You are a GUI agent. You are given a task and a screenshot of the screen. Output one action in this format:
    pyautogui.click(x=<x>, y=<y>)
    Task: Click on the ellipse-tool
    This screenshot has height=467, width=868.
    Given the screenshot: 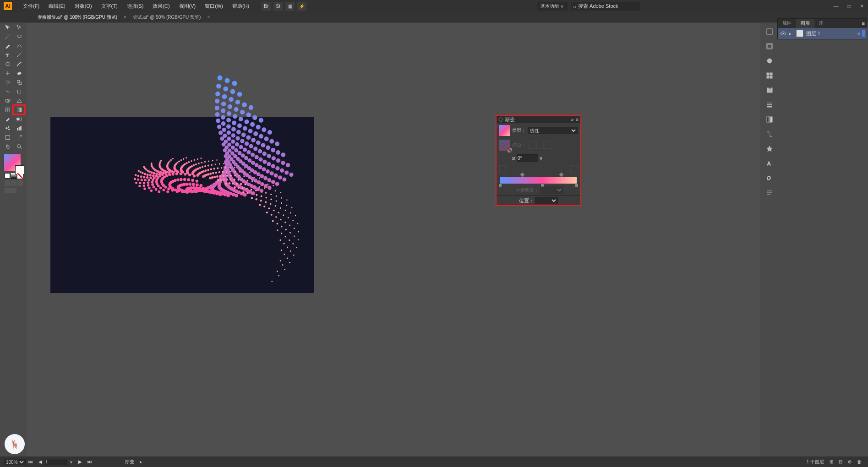 What is the action you would take?
    pyautogui.click(x=7, y=64)
    